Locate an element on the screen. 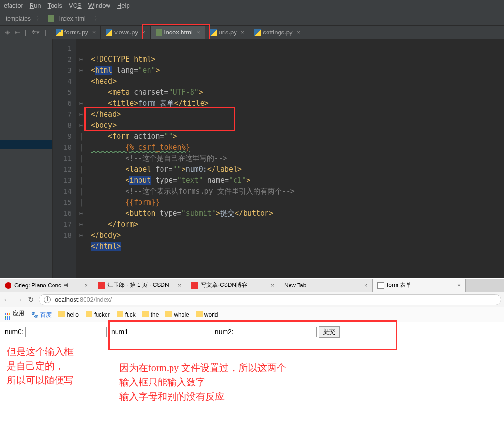  gear-icon: ✲▾ is located at coordinates (35, 33).